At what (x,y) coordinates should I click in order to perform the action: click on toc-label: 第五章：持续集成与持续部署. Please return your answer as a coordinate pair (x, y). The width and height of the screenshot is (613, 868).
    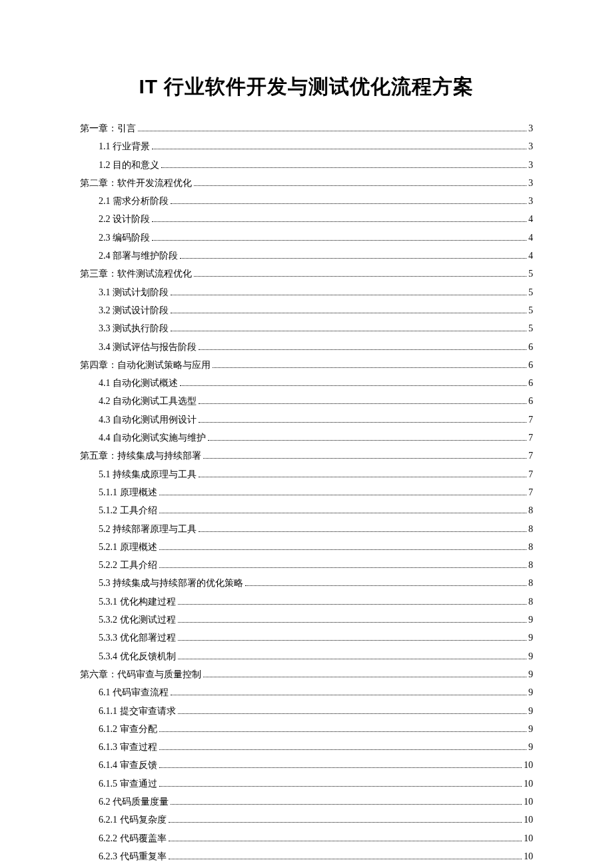
    Looking at the image, I should click on (141, 456).